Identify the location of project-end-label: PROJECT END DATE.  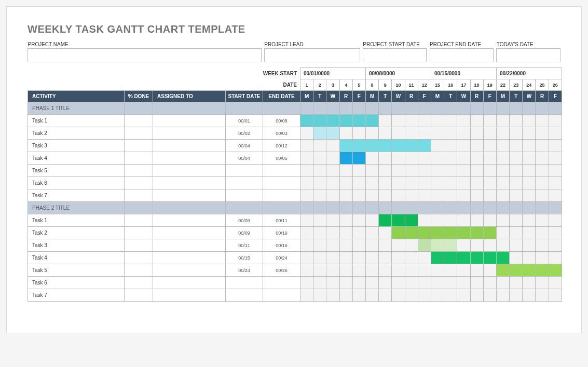
(462, 45).